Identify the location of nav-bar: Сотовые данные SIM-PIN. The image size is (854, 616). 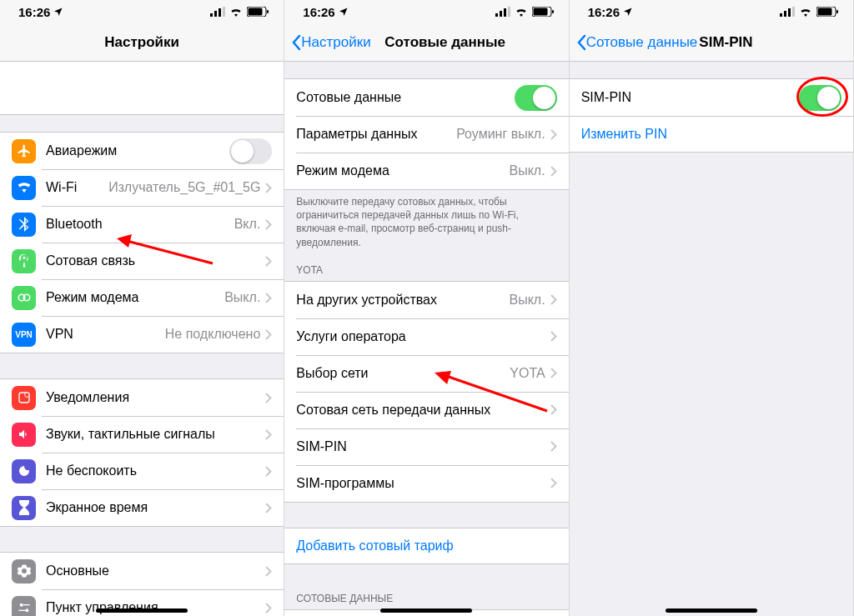
(711, 43).